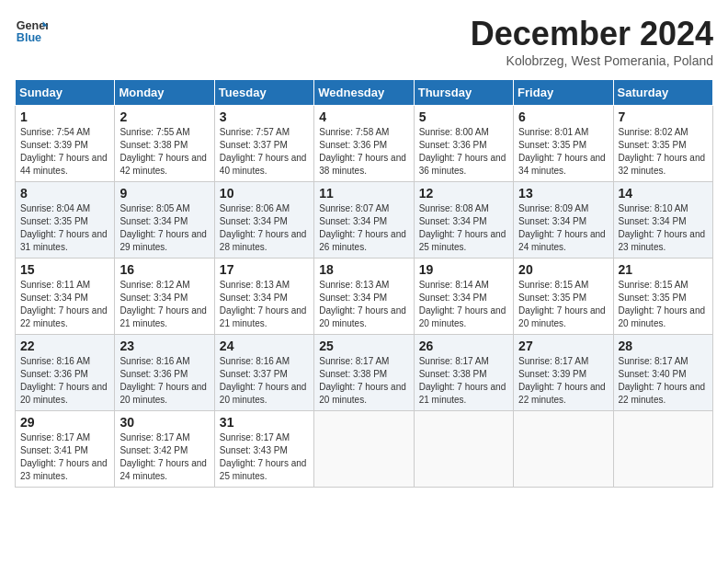 The height and width of the screenshot is (563, 728). I want to click on day-info: Sunrise: 8:10 AM Sunset: 3:34 PM Dayligh…, so click(664, 228).